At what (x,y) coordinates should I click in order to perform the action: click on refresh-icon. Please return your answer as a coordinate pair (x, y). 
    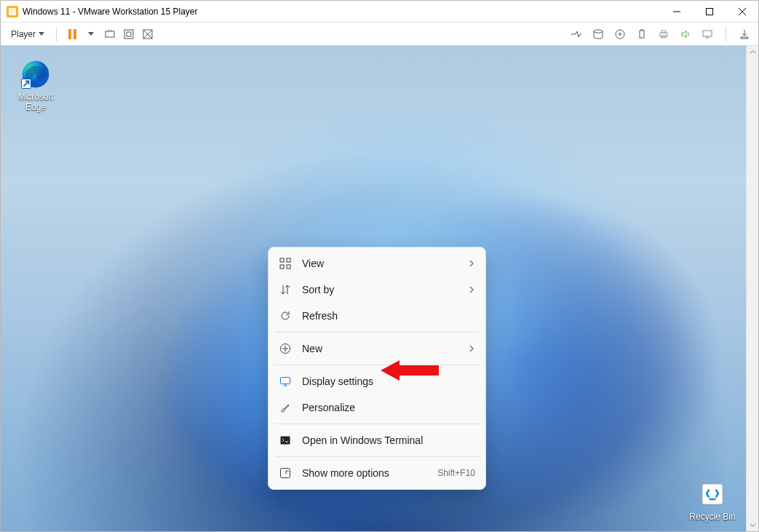
    Looking at the image, I should click on (285, 316).